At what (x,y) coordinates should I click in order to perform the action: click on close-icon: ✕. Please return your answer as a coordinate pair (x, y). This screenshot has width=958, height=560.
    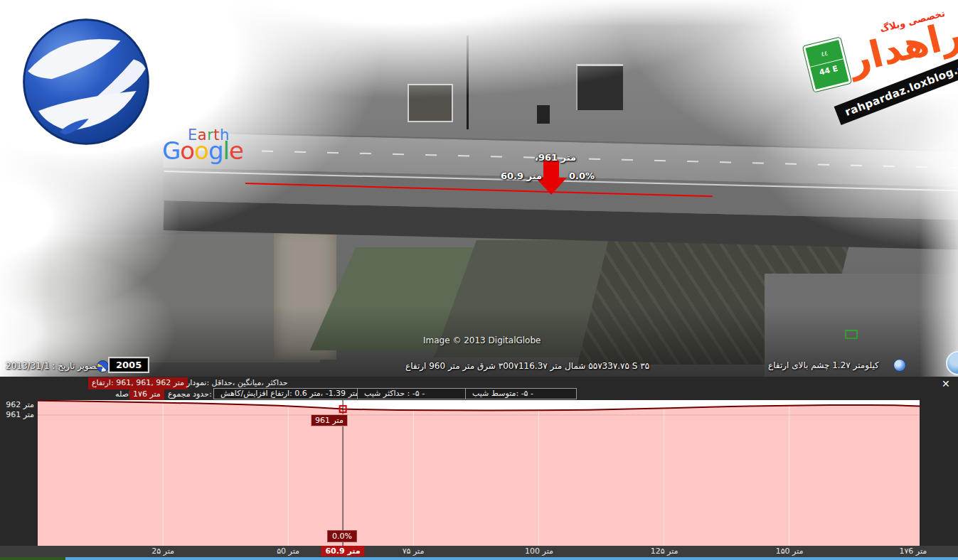
    Looking at the image, I should click on (946, 384).